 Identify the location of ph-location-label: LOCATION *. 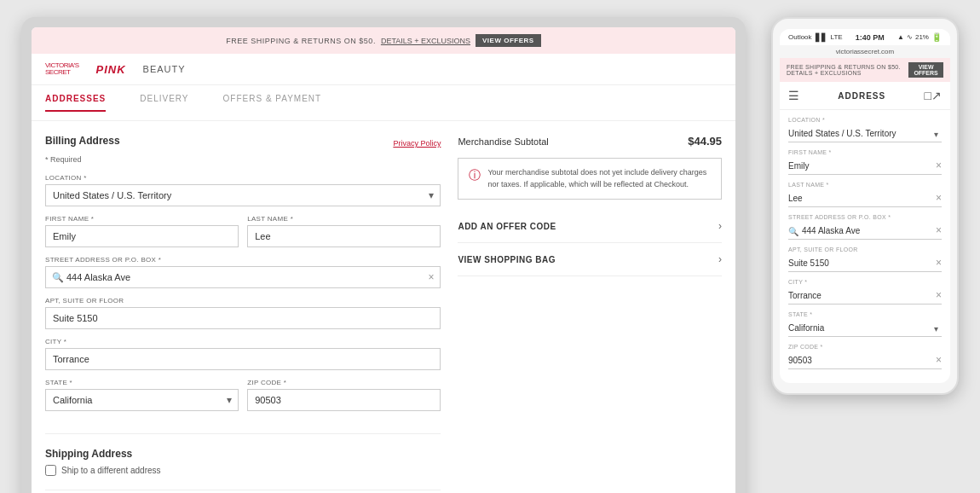
(865, 119).